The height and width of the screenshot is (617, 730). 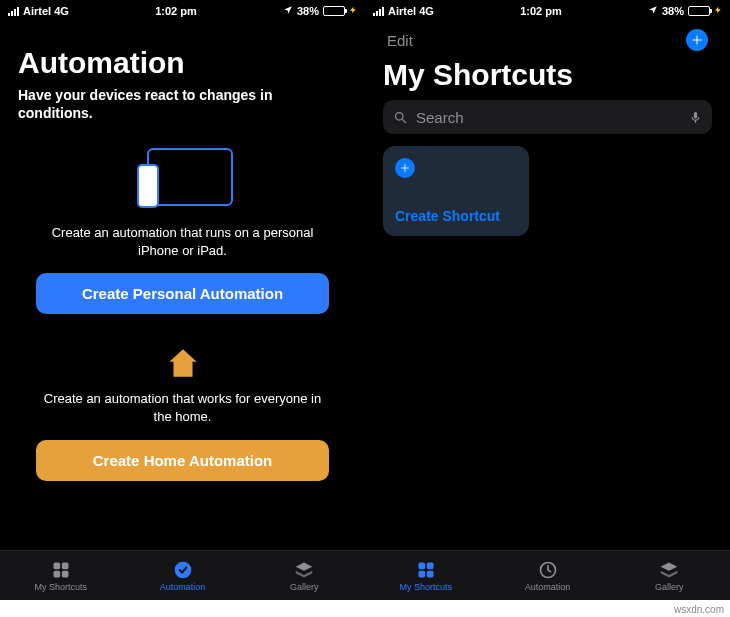 I want to click on page-title: My Shortcuts, so click(x=548, y=75).